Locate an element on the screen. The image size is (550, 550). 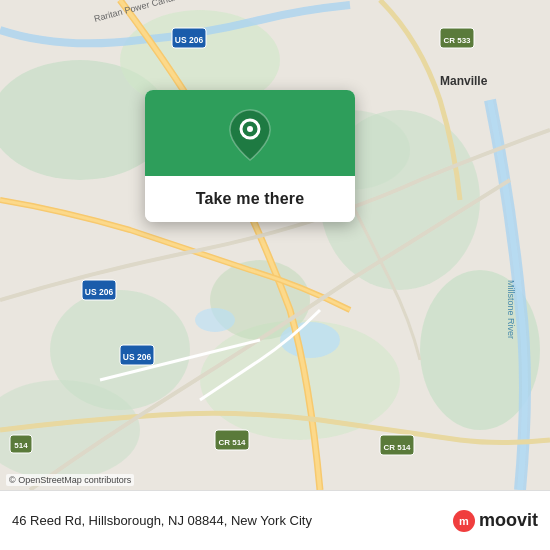
svg-text: Millstone River is located at coordinates (511, 310).